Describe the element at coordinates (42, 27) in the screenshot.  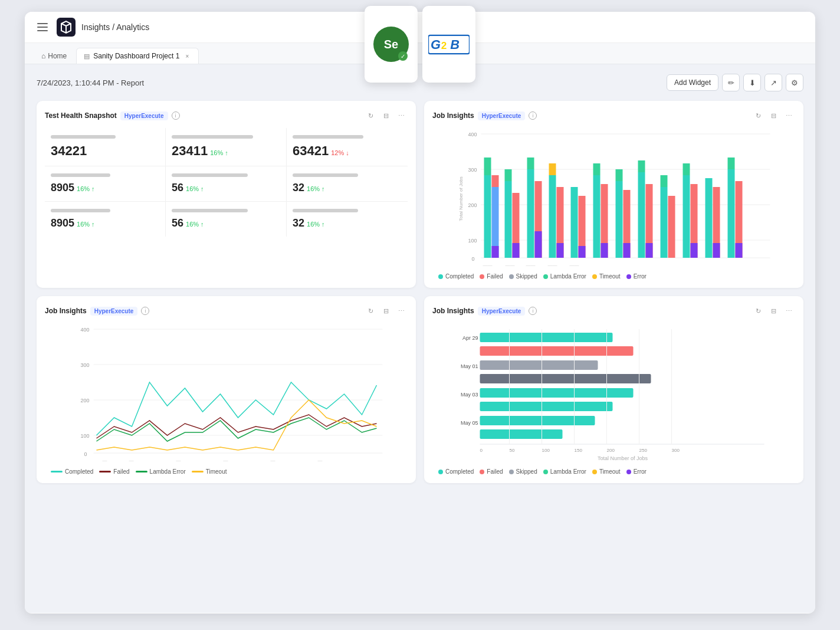
I see `menu-button` at that location.